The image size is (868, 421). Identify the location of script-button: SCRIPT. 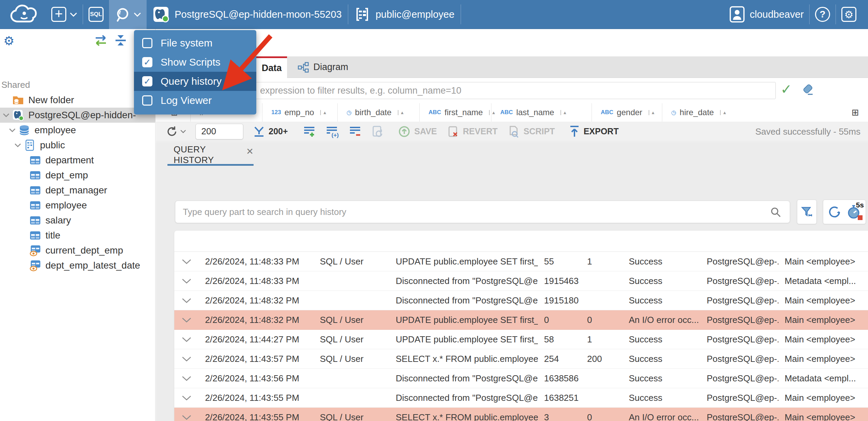
(531, 132).